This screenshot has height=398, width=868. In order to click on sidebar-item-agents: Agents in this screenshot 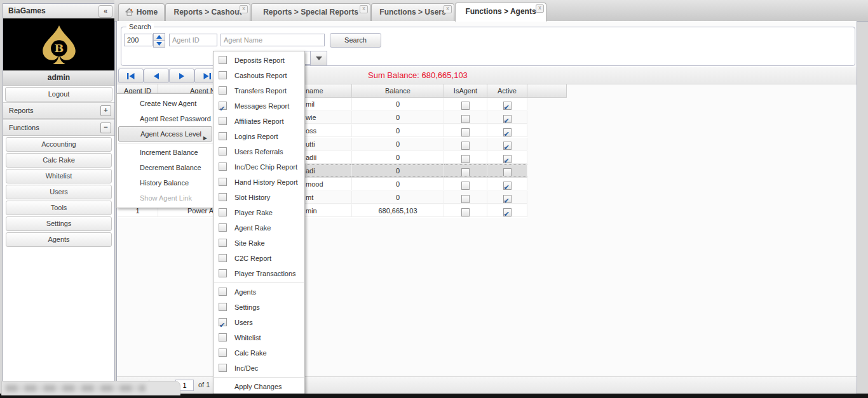, I will do `click(58, 240)`.